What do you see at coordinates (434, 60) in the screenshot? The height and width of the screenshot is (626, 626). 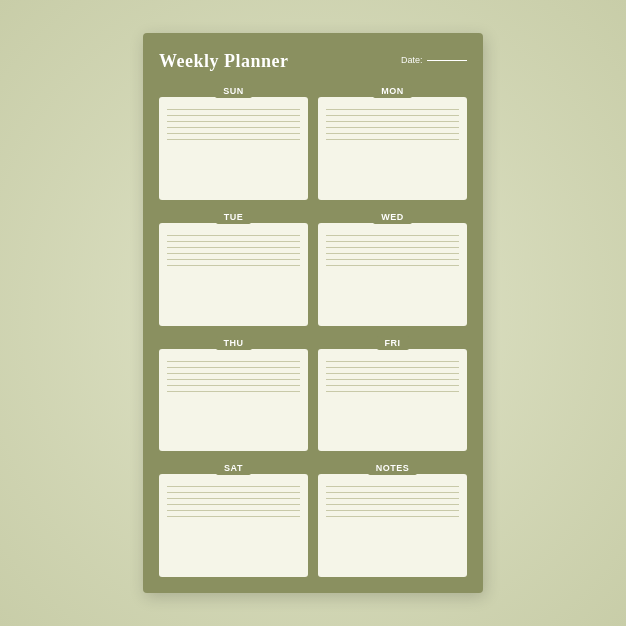 I see `date-label: Date:` at bounding box center [434, 60].